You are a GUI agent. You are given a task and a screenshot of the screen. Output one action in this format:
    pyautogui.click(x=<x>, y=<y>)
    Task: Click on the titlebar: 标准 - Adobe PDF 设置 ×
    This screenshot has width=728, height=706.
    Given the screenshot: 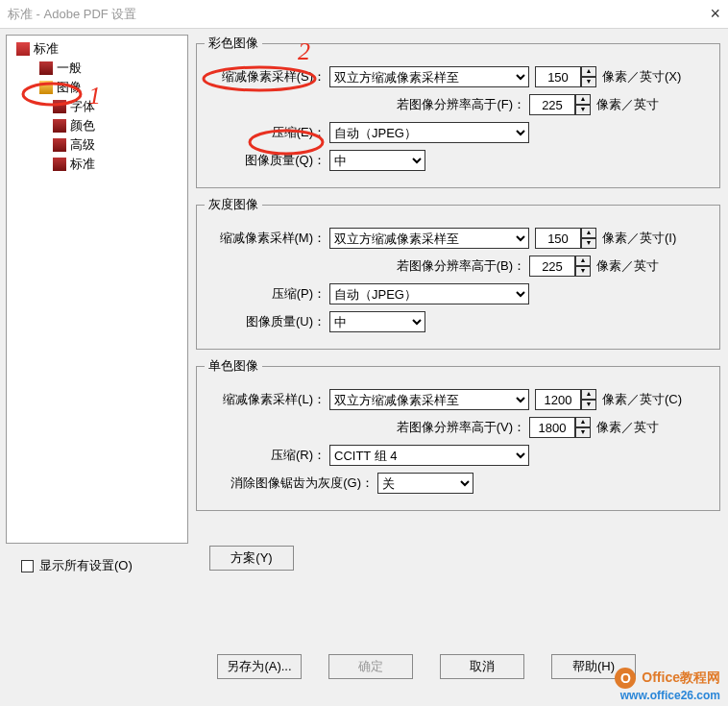 What is the action you would take?
    pyautogui.click(x=364, y=14)
    